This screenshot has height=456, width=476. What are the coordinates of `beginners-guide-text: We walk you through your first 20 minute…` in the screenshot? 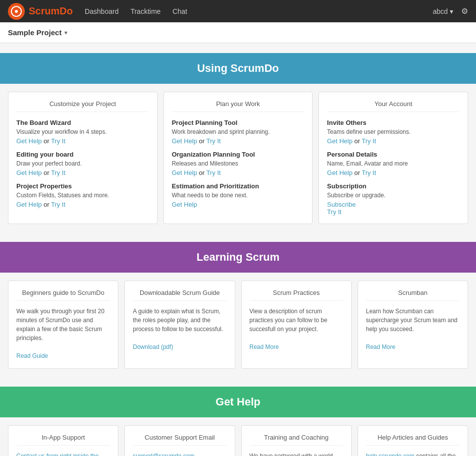 It's located at (60, 325).